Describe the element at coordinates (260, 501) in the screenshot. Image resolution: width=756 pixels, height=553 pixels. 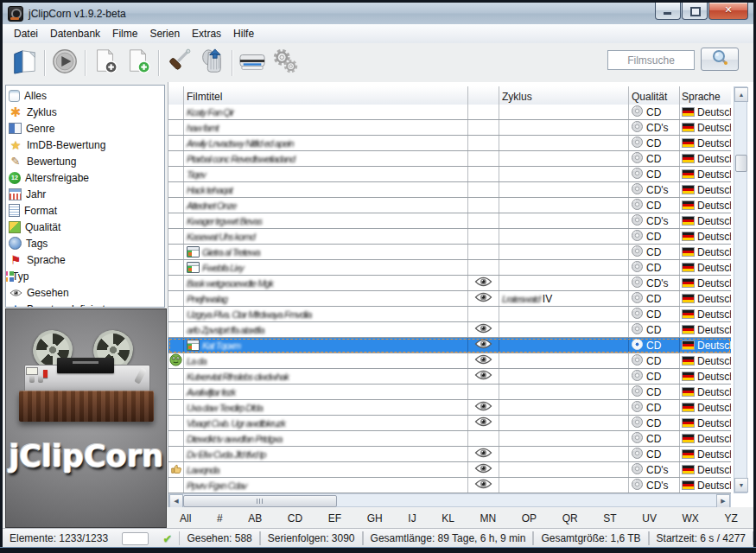
I see `horizontal-scroll-thumb` at that location.